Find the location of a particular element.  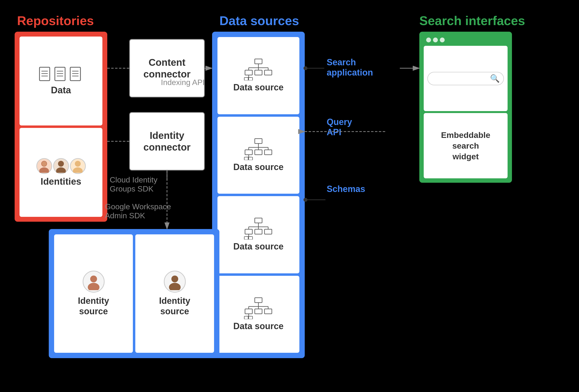

search-bar: 🔍 is located at coordinates (466, 79).